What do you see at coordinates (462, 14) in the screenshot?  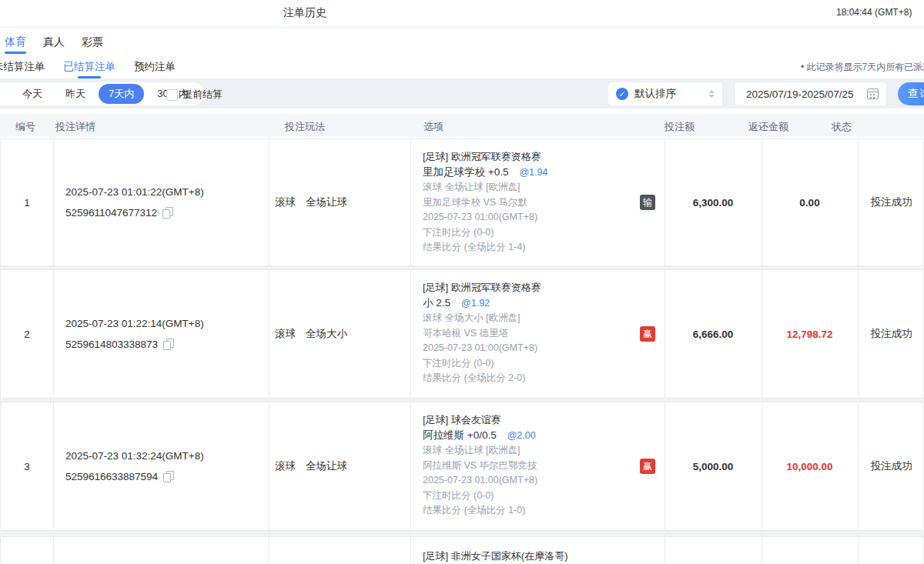 I see `top-bar: 注单历史 18:04:44 (GMT+8)` at bounding box center [462, 14].